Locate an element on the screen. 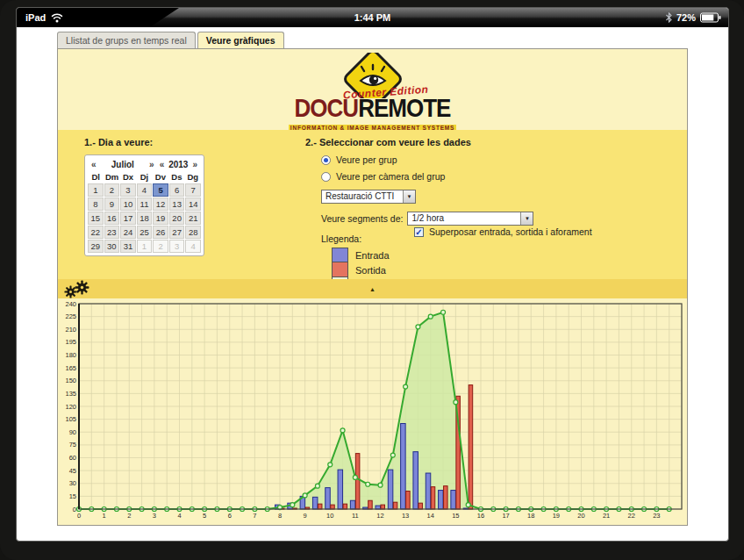 This screenshot has width=744, height=560. calendar-day-cell: 18 is located at coordinates (145, 218).